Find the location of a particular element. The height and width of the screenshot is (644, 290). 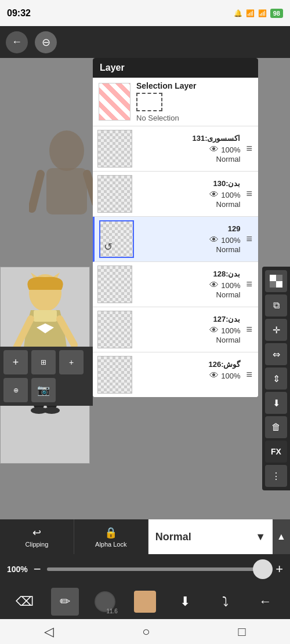

layer-panel-title: Layer is located at coordinates (113, 67).